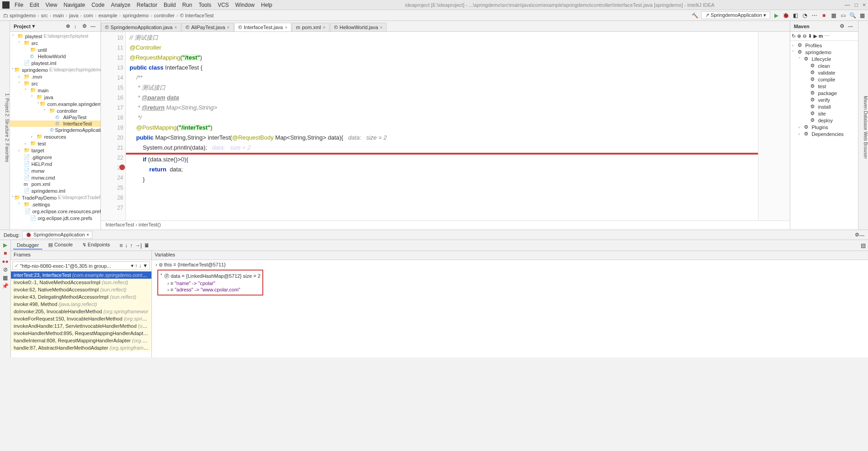 The image size is (868, 451). Describe the element at coordinates (863, 125) in the screenshot. I see `right-tool-stripe: Maven Database Web Browser` at that location.